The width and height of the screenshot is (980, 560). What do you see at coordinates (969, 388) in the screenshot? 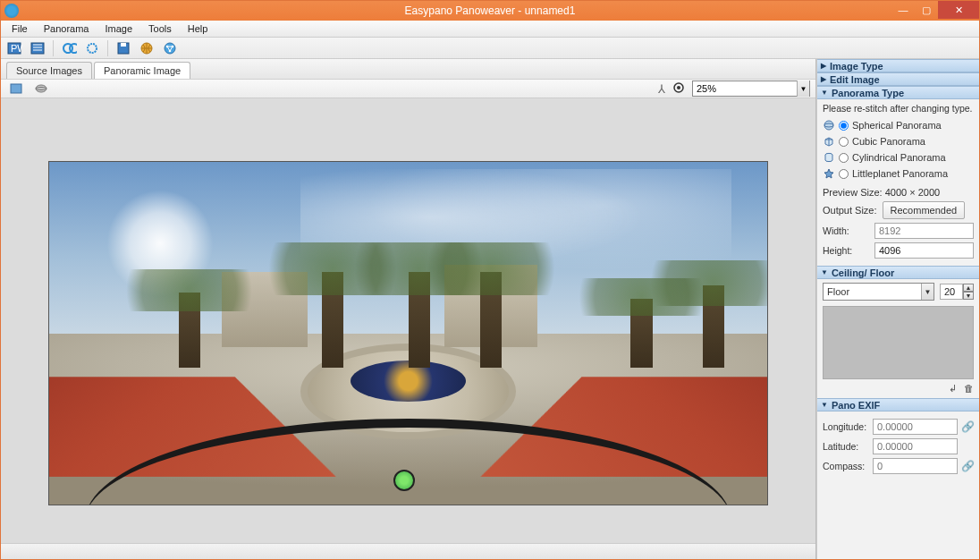
I see `trash-icon: 🗑` at bounding box center [969, 388].